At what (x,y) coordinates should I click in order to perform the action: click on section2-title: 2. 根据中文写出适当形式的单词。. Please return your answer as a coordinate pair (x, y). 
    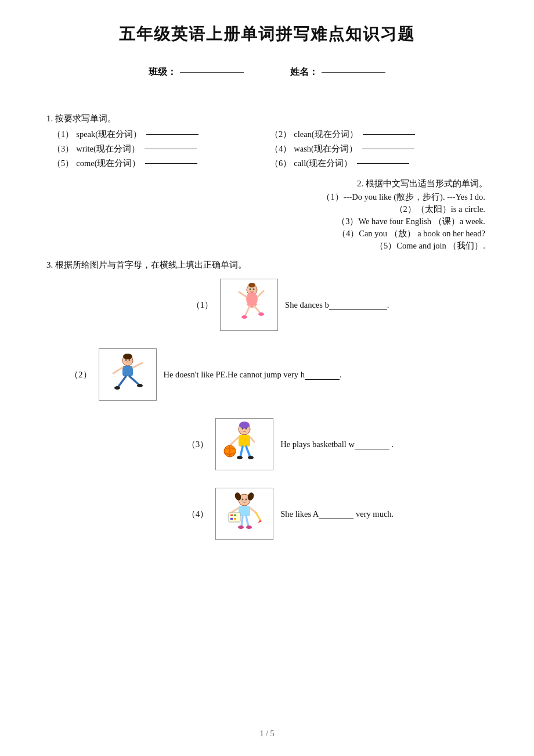
    Looking at the image, I should click on (267, 183).